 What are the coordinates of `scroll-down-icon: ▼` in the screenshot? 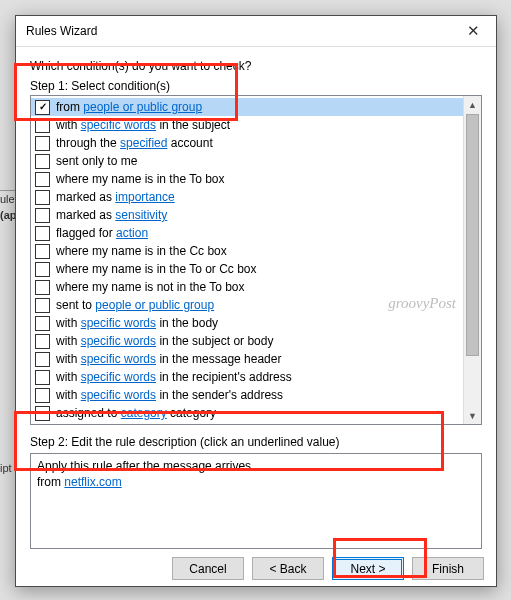 It's located at (472, 416).